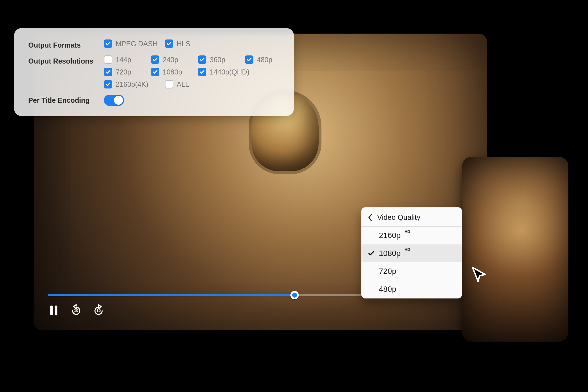 This screenshot has height=392, width=588. I want to click on resolution-option-2: 360p, so click(219, 60).